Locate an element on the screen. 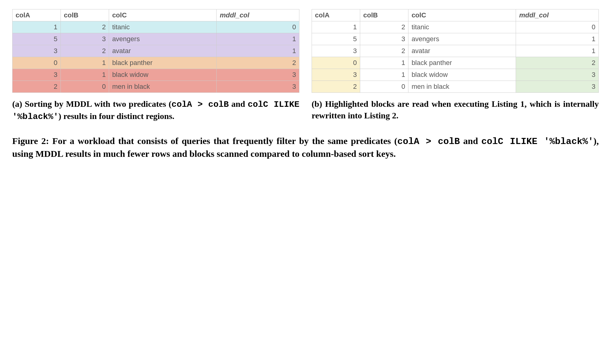  caption-a-mid: and is located at coordinates (238, 104).